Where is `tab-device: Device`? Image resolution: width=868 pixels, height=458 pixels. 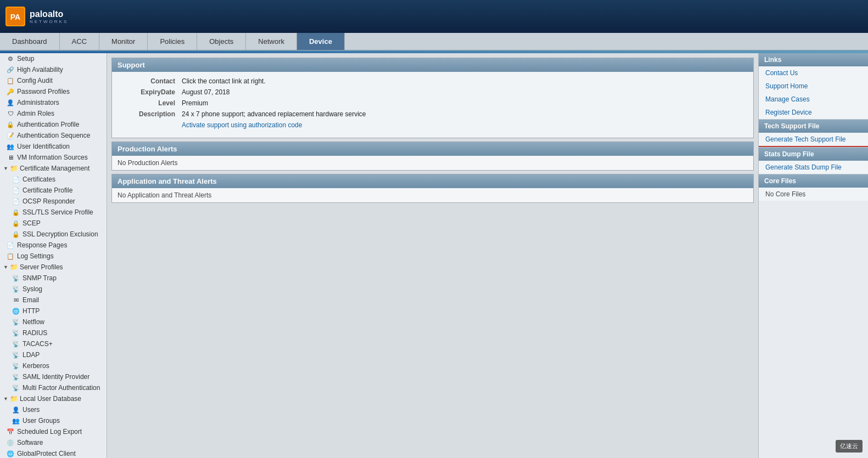 tab-device: Device is located at coordinates (321, 42).